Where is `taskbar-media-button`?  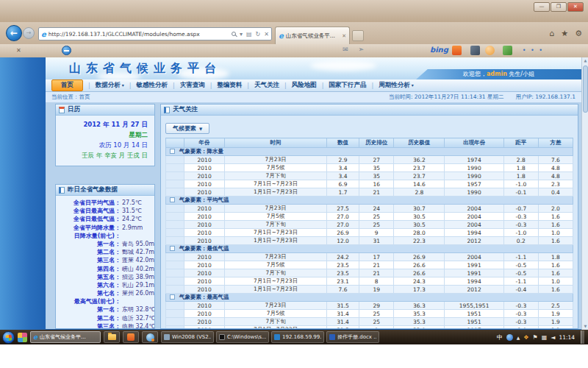 taskbar-media-button is located at coordinates (150, 337).